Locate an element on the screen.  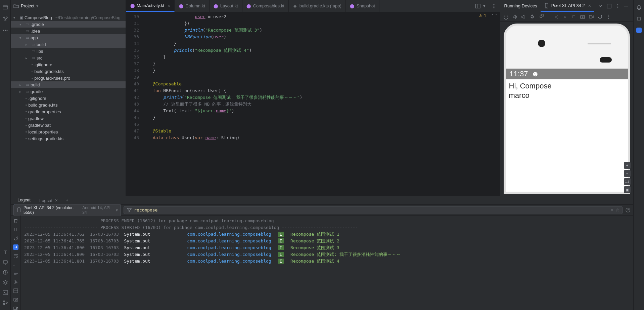
editor-tab: ⬤Column.kt is located at coordinates (192, 6).